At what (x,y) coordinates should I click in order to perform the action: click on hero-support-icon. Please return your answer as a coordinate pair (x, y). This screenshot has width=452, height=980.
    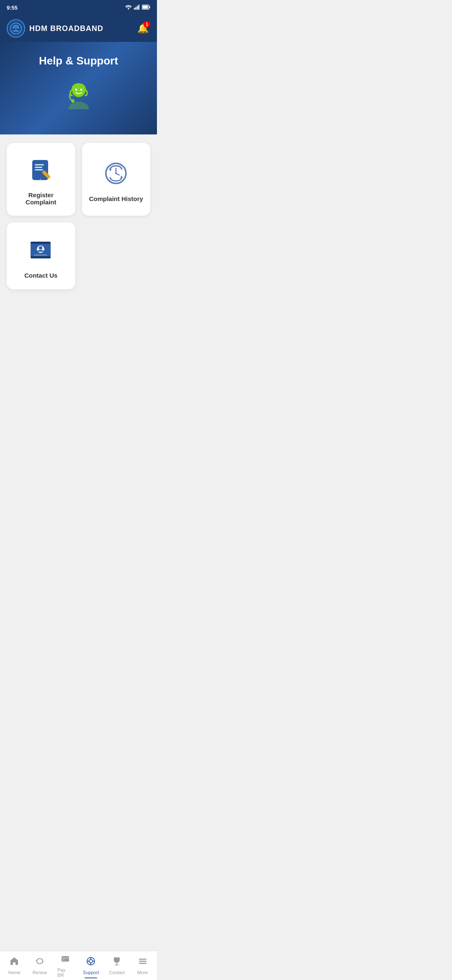
    Looking at the image, I should click on (79, 97).